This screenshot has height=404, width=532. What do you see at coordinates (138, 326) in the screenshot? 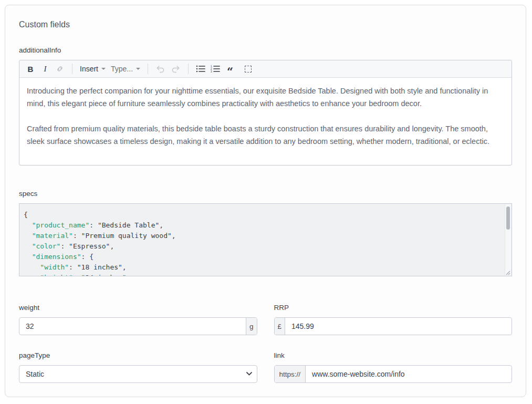
I see `weight-input-group: g` at bounding box center [138, 326].